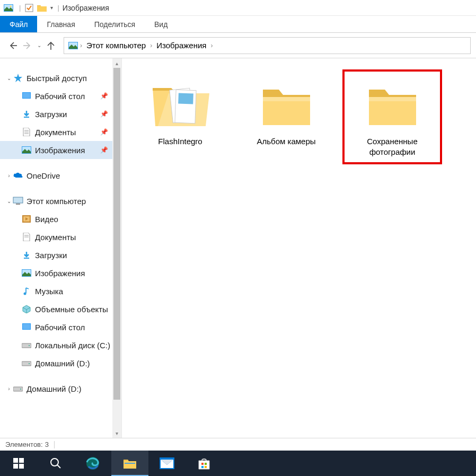 The image size is (476, 476). I want to click on ribbon-tab-share: Поделиться, so click(114, 24).